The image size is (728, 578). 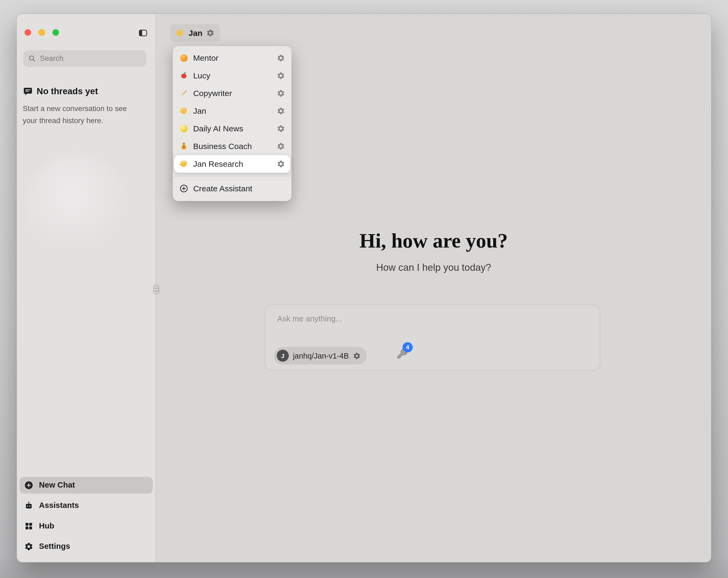 I want to click on empty-state-subtitle: Start a new conversation to see your thr…, so click(x=82, y=115).